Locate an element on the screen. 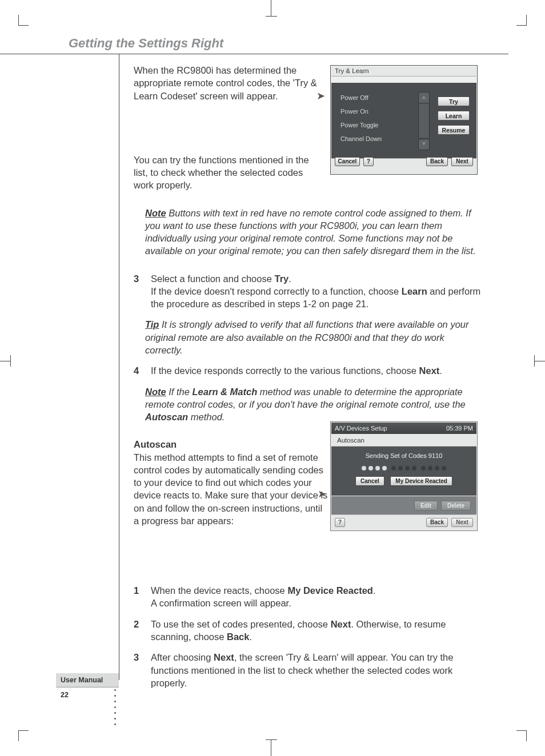 The height and width of the screenshot is (756, 545). list-item: Power On is located at coordinates (378, 111).